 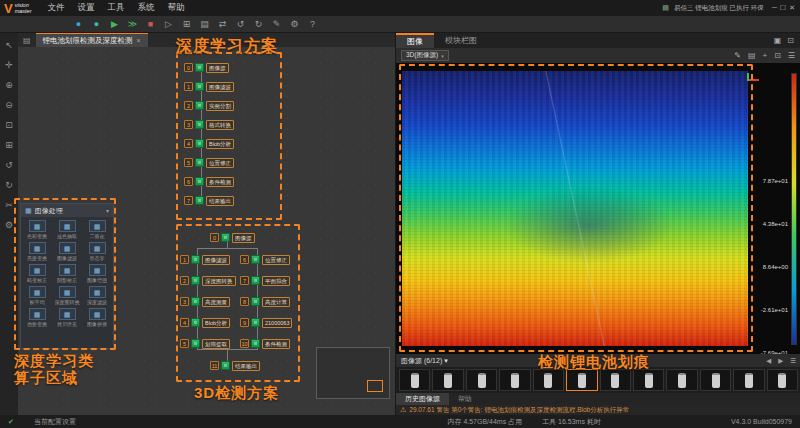 What do you see at coordinates (9, 206) in the screenshot?
I see `snip-icon: ✂` at bounding box center [9, 206].